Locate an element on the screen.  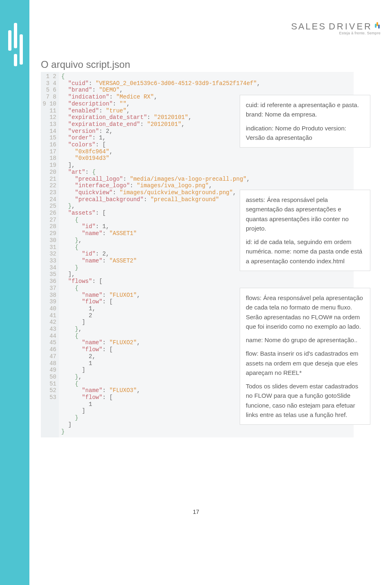
page-number: 17 is located at coordinates (196, 512).